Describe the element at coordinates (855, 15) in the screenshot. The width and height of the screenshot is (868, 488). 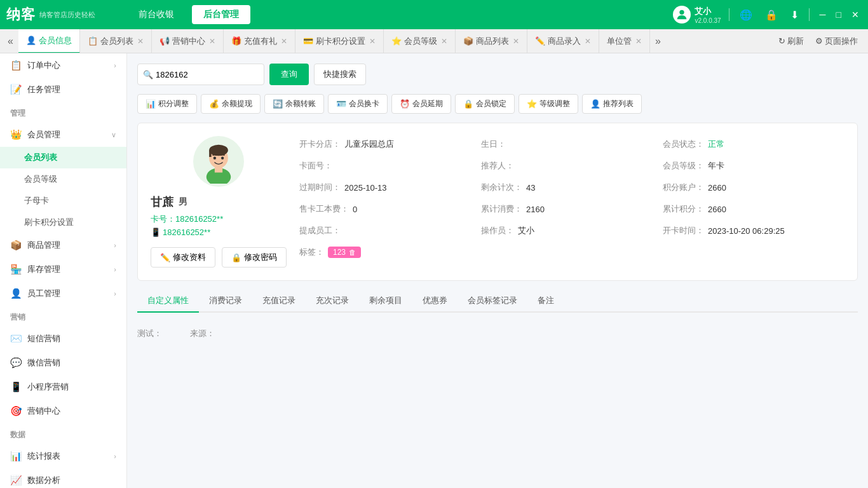
I see `close-btn: ✕` at that location.